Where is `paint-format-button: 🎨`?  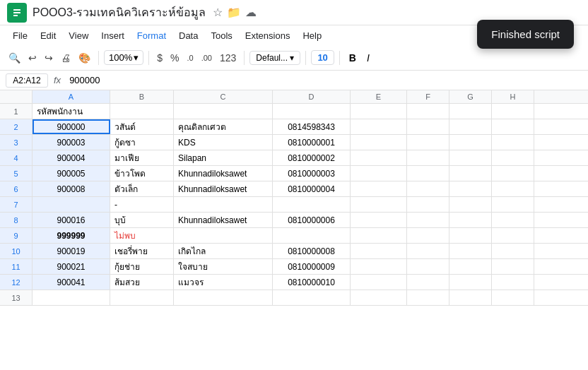
paint-format-button: 🎨 is located at coordinates (85, 58).